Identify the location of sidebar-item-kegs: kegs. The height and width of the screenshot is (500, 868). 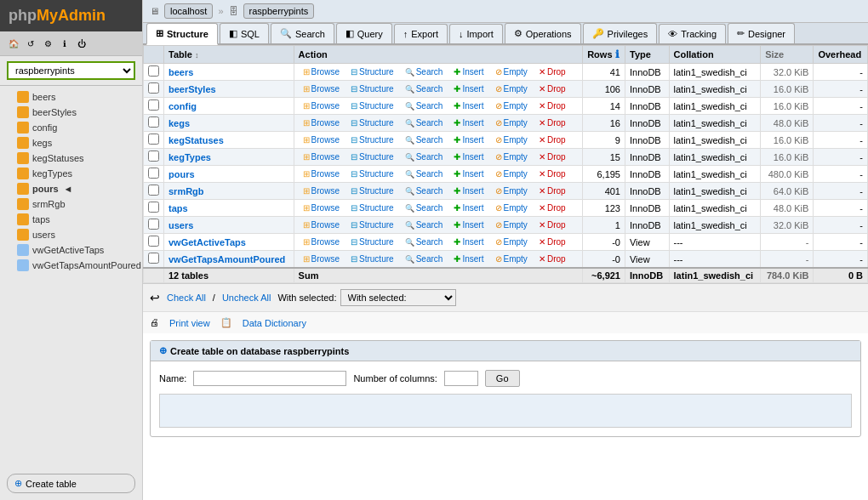
(71, 143).